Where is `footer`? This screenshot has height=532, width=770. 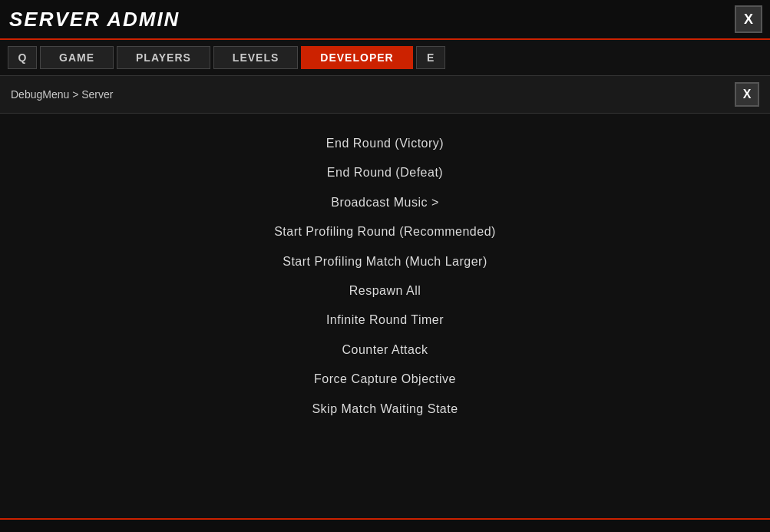 footer is located at coordinates (385, 525).